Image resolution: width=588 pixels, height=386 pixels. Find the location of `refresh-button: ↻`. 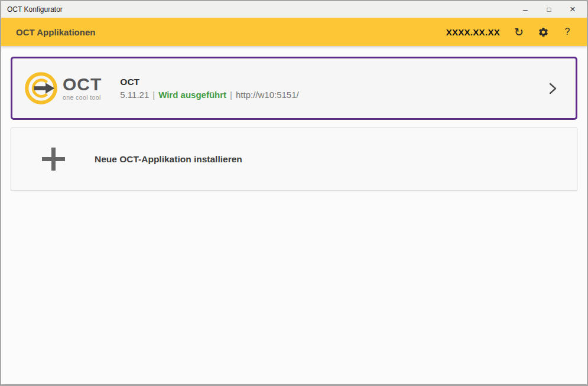

refresh-button: ↻ is located at coordinates (519, 32).